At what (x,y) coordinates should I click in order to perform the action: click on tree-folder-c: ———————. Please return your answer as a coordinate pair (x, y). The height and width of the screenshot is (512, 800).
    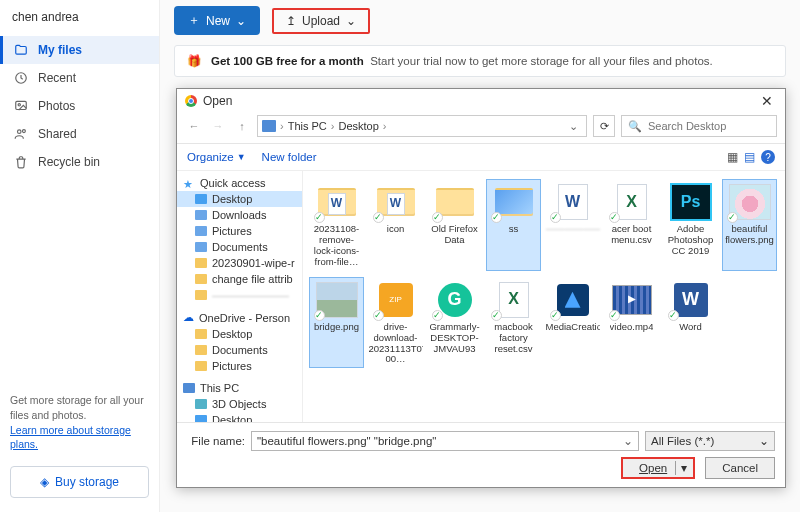
    Looking at the image, I should click on (240, 295).